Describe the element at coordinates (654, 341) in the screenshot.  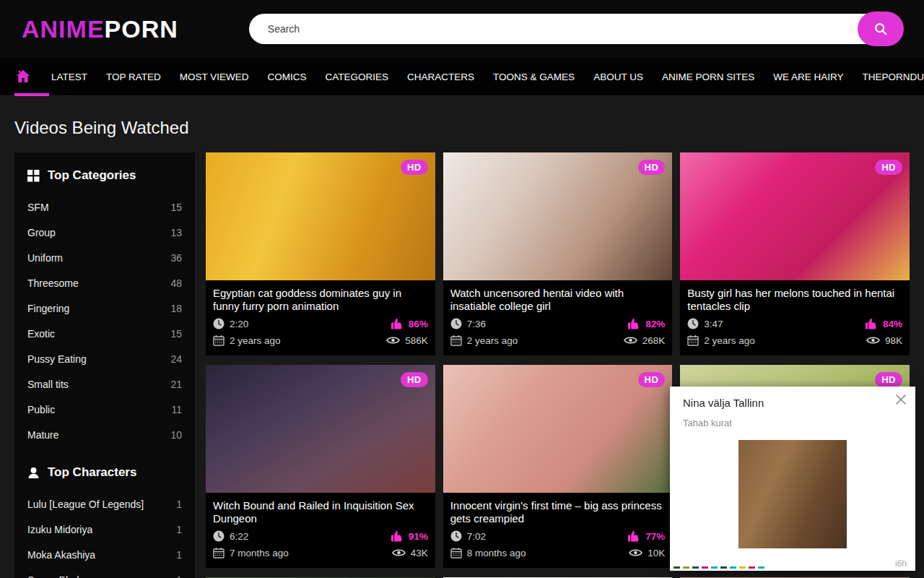
I see `video-views: 268K` at that location.